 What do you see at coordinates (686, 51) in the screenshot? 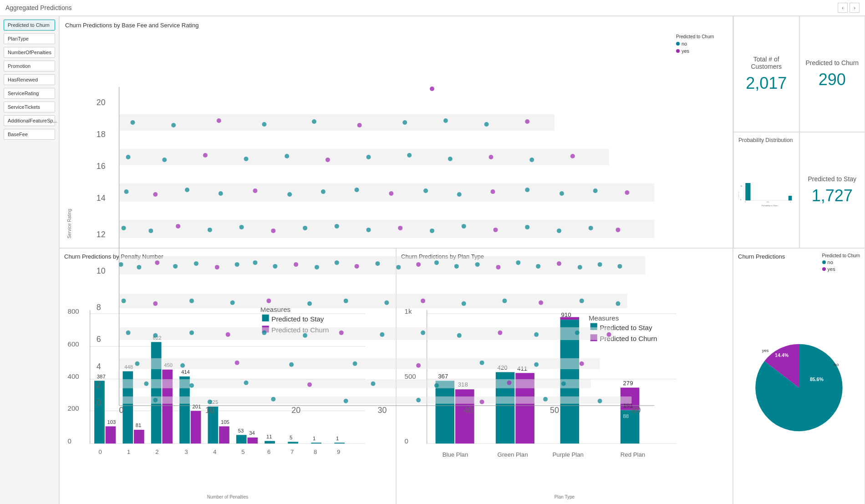
I see `scatter-yes-label: yes` at bounding box center [686, 51].